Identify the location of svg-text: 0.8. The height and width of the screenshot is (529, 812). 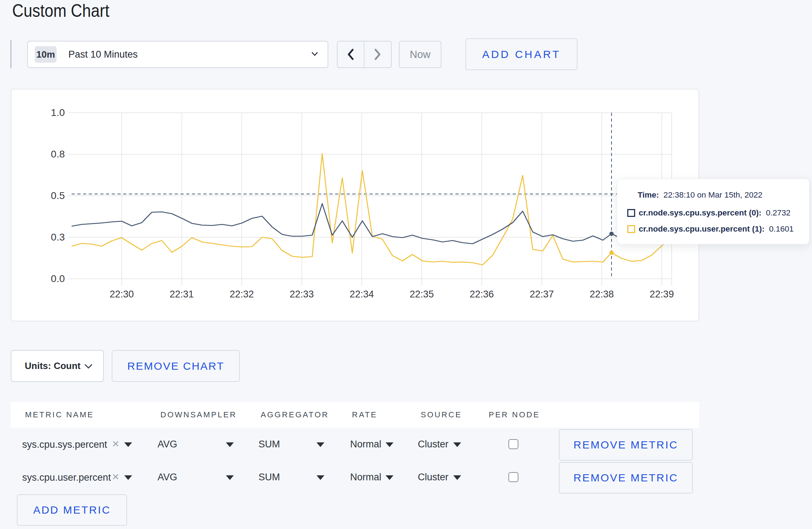
(58, 154).